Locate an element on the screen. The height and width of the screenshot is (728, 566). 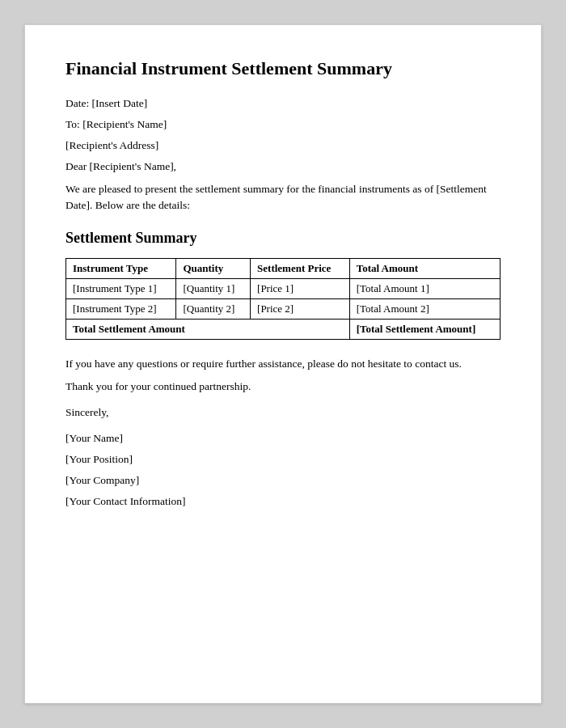
col-header-price: Settlement Price is located at coordinates (301, 269).